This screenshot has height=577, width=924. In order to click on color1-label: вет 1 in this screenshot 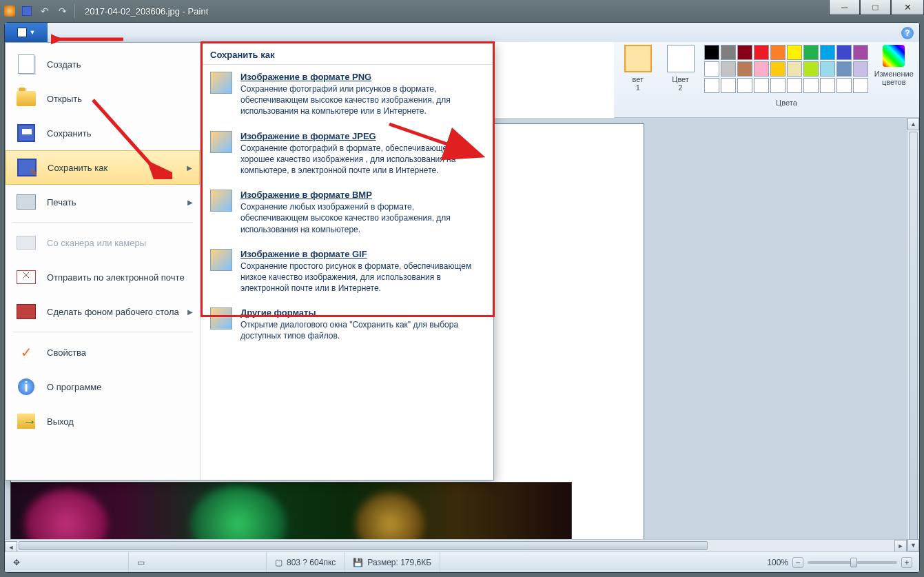, I will do `click(638, 83)`.